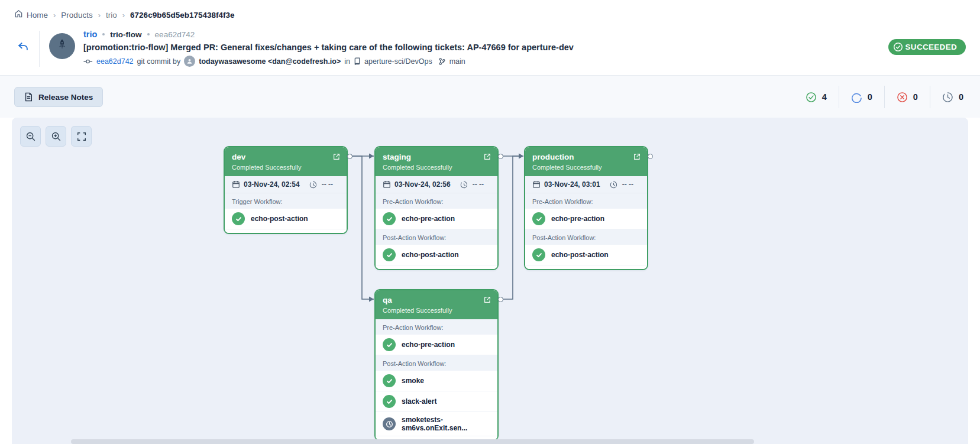  Describe the element at coordinates (266, 157) in the screenshot. I see `env-title: dev` at that location.